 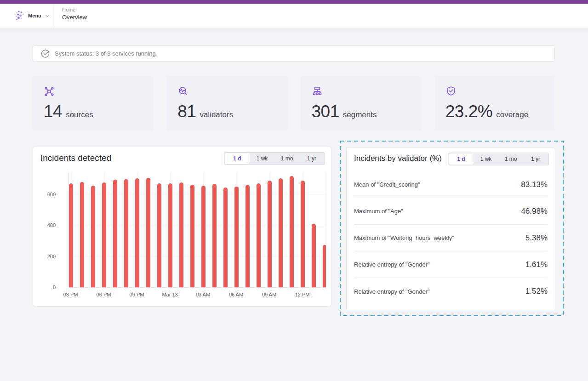 I want to click on app-header: Menu Home Overview, so click(x=294, y=16).